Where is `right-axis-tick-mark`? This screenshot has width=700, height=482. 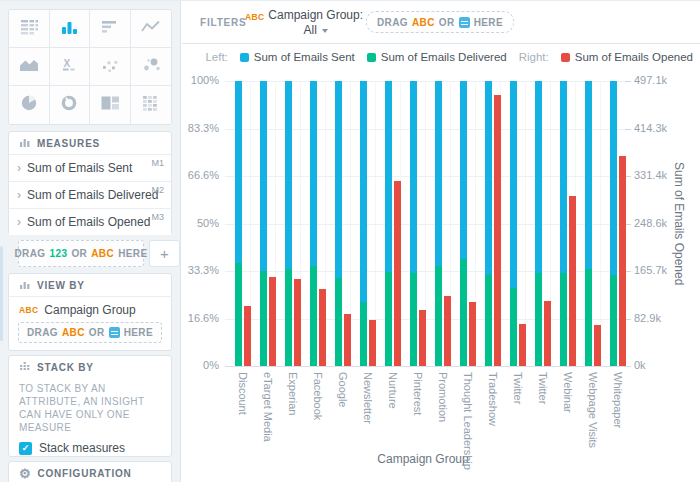 right-axis-tick-mark is located at coordinates (628, 130).